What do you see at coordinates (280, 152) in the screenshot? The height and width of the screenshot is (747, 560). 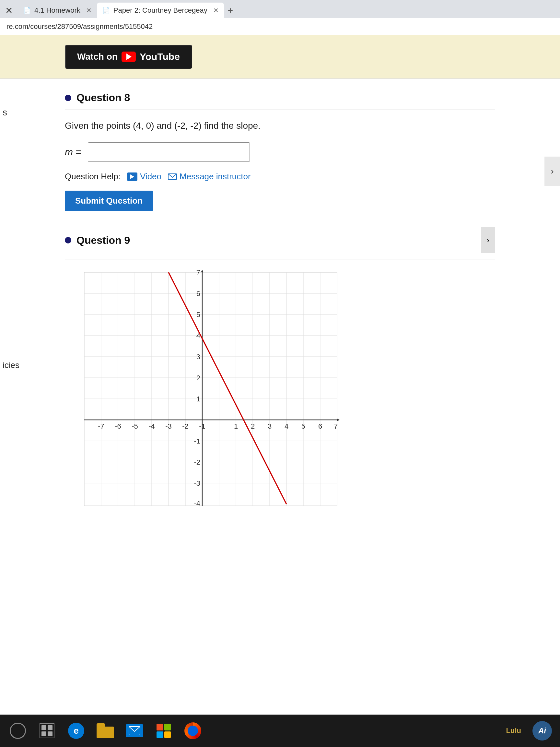 I see `answer-input-row: m =` at bounding box center [280, 152].